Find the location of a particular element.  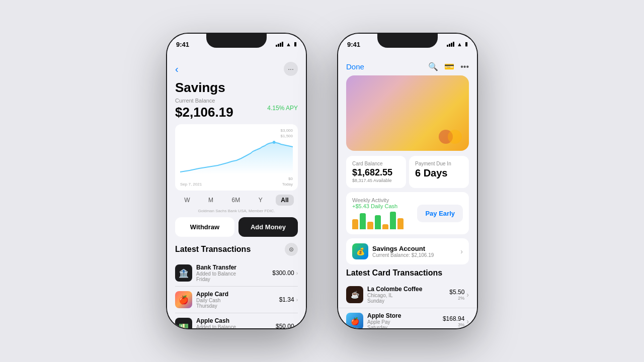

tx-name-2: Apple Cash is located at coordinates (236, 321).